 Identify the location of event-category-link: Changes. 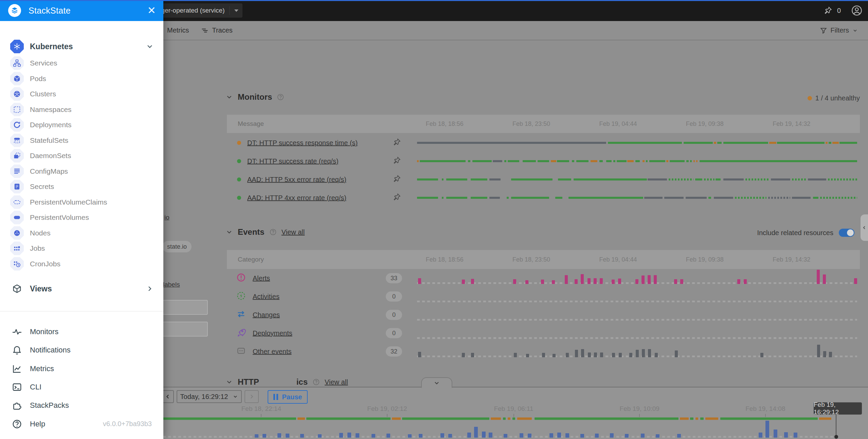
(266, 315).